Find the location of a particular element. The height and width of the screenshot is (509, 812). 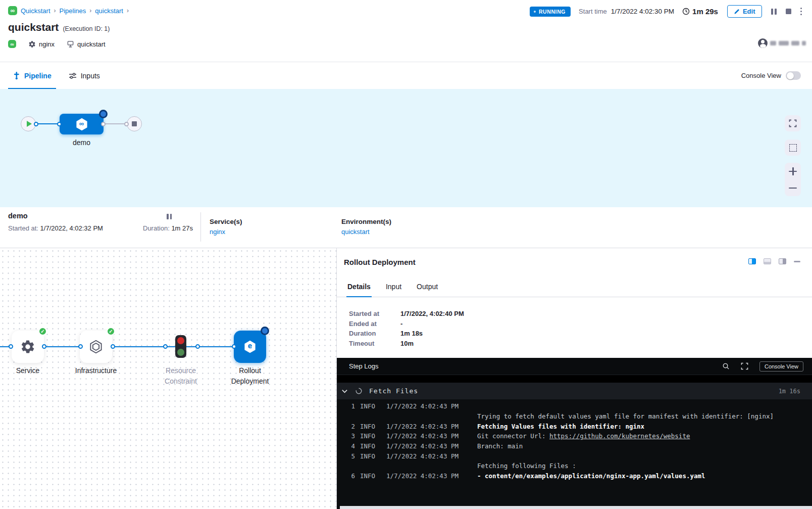

detail-row: Duration1m 18s is located at coordinates (407, 334).